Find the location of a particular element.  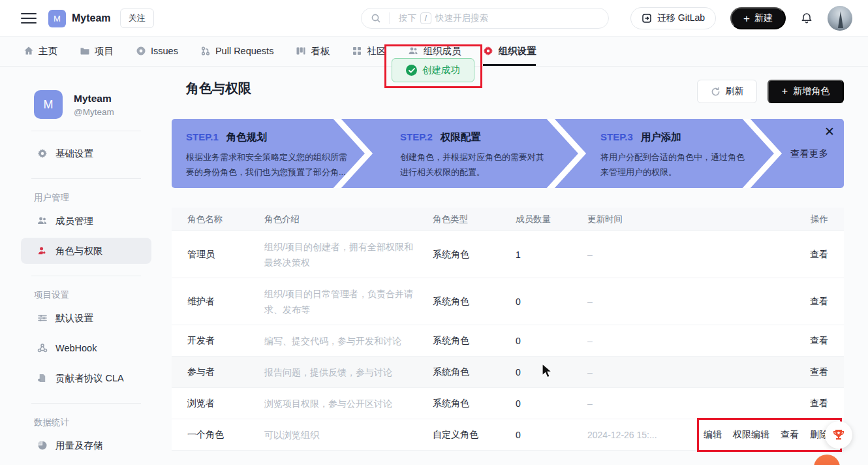

pull-request-icon is located at coordinates (206, 51).